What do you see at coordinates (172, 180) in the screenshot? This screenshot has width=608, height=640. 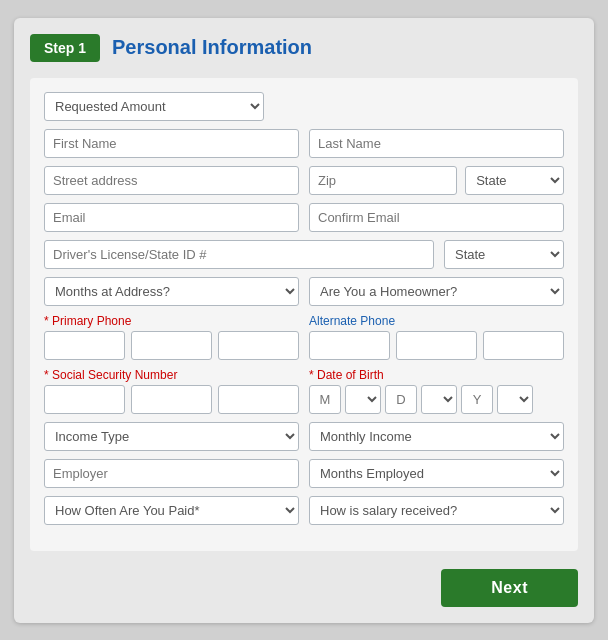 I see `street-address-input` at bounding box center [172, 180].